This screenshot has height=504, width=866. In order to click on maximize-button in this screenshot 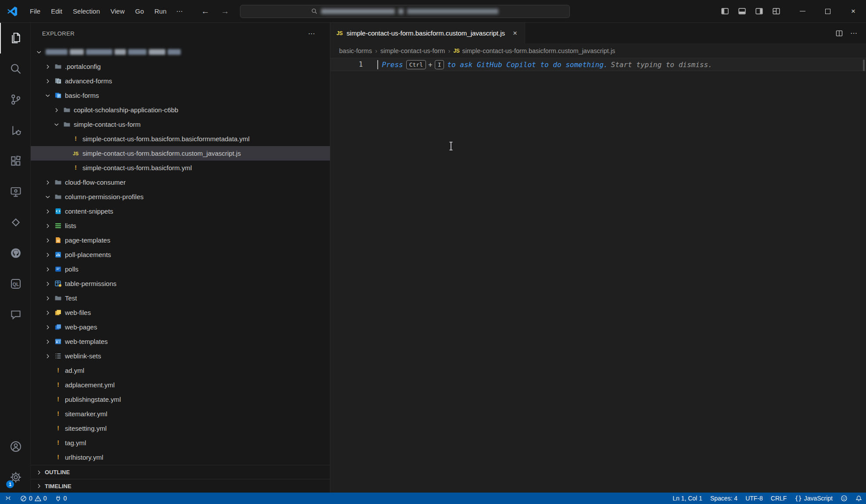, I will do `click(828, 11)`.